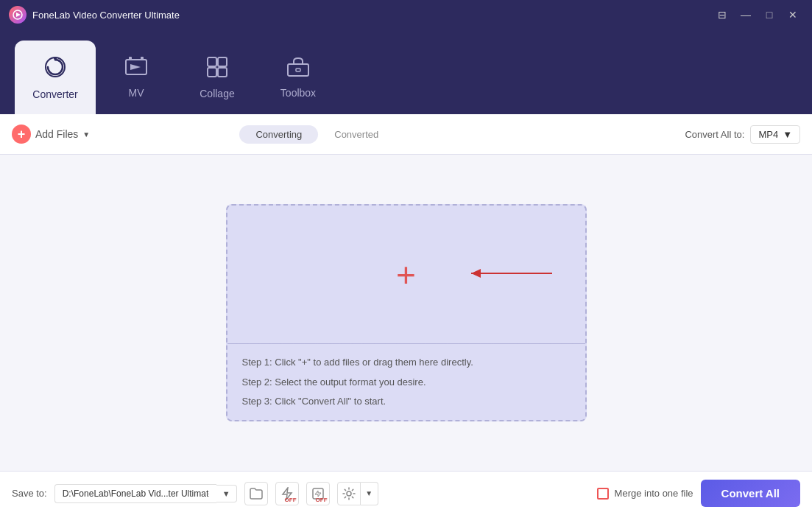 This screenshot has width=812, height=515. Describe the element at coordinates (512, 275) in the screenshot. I see `arrow-indicator` at that location.